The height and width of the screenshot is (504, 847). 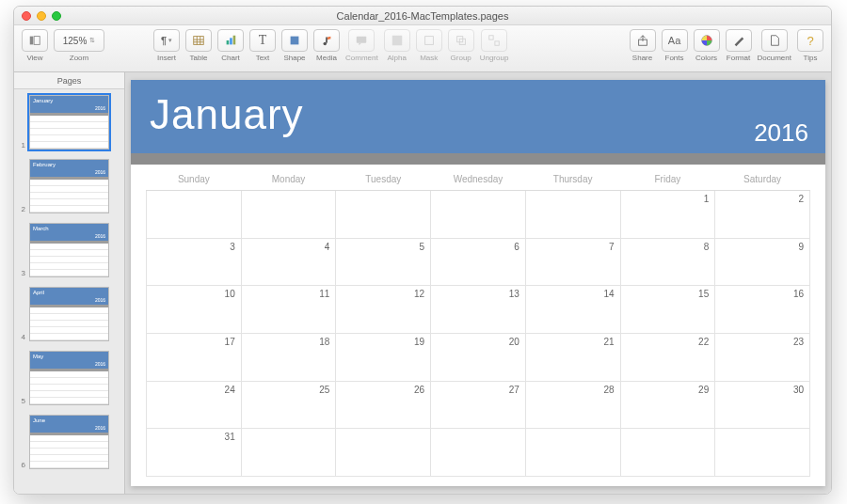 I want to click on page-thumbnail: June2016, so click(x=70, y=442).